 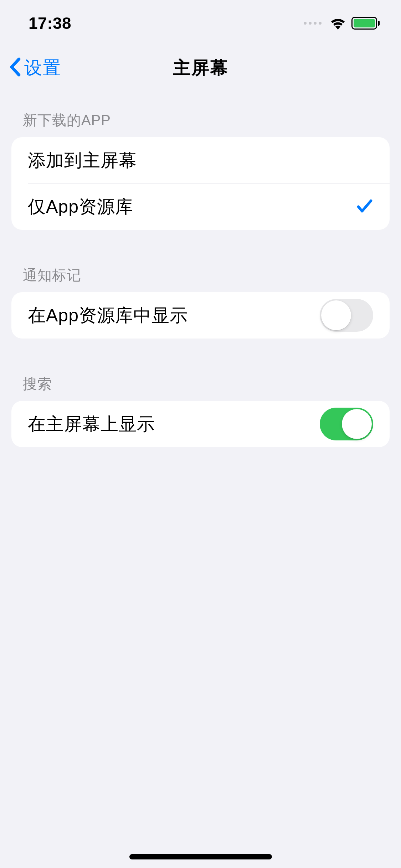 What do you see at coordinates (200, 124) in the screenshot?
I see `section-header-new-apps: 新下载的APP` at bounding box center [200, 124].